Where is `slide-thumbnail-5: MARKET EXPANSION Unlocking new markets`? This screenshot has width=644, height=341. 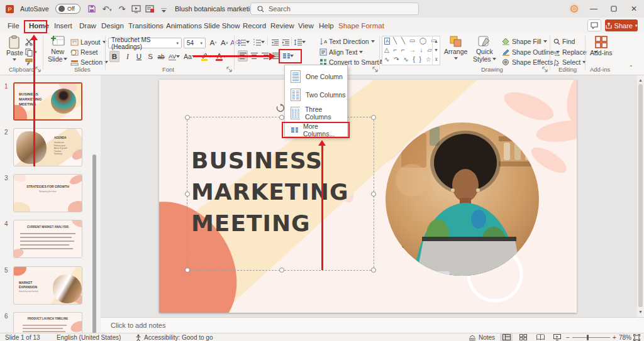 slide-thumbnail-5: MARKET EXPANSION Unlocking new markets is located at coordinates (48, 285).